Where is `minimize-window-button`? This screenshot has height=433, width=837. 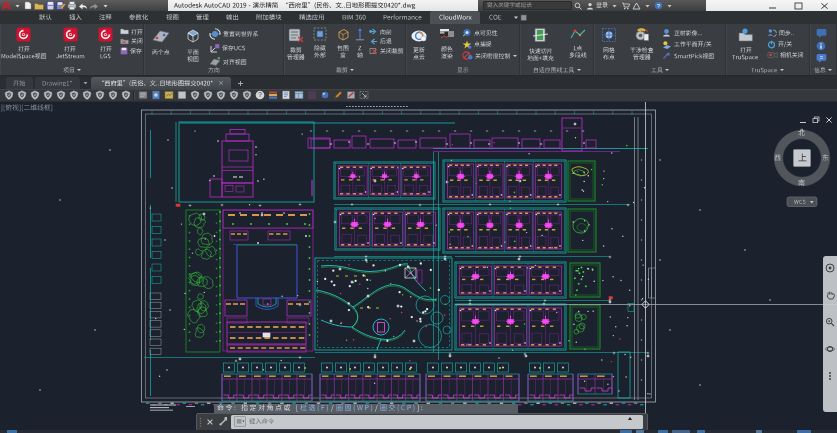
minimize-window-button is located at coordinates (772, 6).